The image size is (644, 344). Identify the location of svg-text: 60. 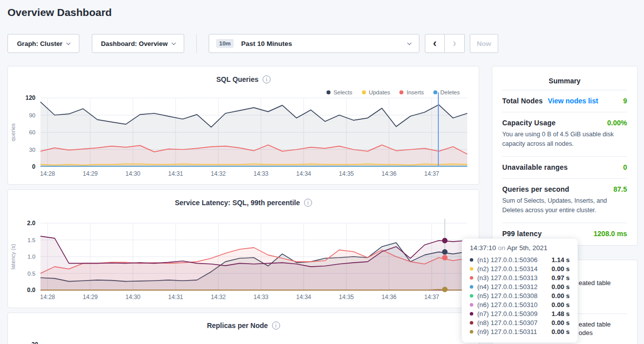
(32, 132).